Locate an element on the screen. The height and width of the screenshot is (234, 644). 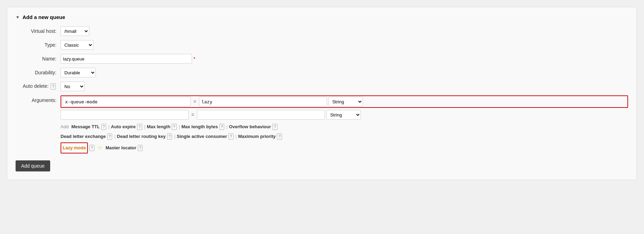
equals-1: = is located at coordinates (195, 102).